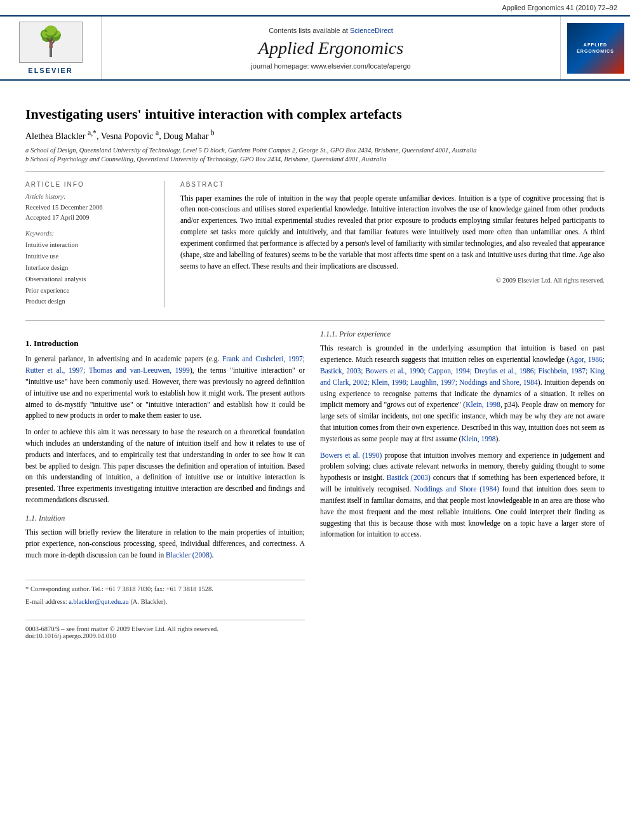  I want to click on journal-cover-area: APPLIED ERGONOMICS, so click(595, 48).